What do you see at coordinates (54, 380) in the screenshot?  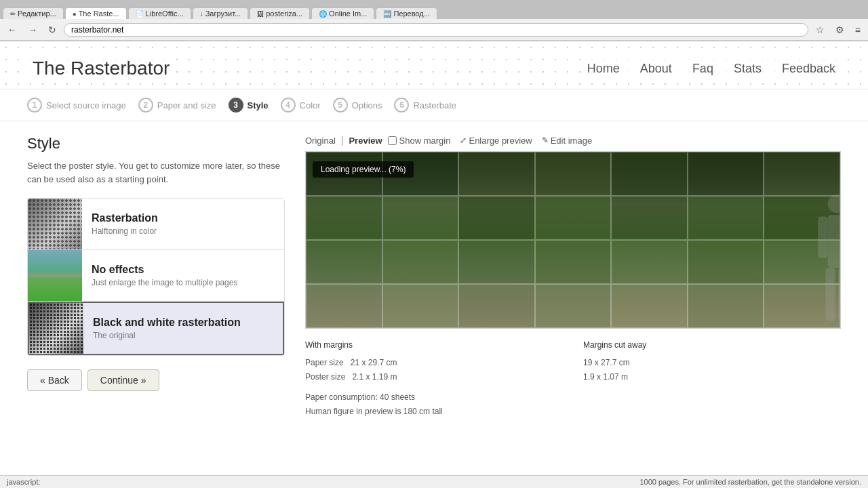 I see `back-button: « Back` at bounding box center [54, 380].